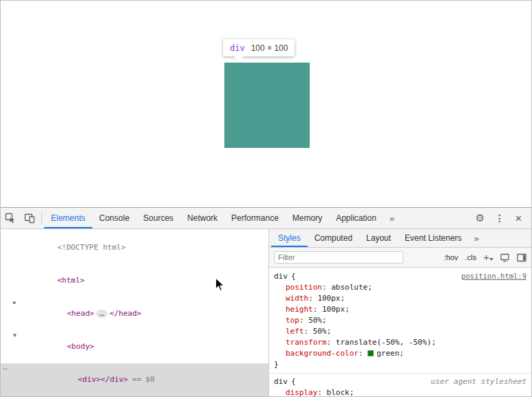  What do you see at coordinates (270, 48) in the screenshot?
I see `tooltip-dimensions: 100 × 100` at bounding box center [270, 48].